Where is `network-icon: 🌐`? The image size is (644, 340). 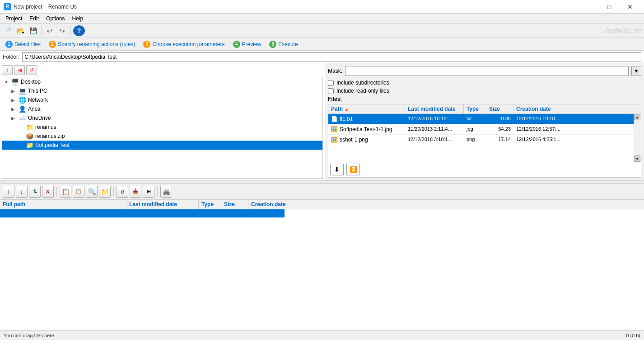 network-icon: 🌐 is located at coordinates (23, 100).